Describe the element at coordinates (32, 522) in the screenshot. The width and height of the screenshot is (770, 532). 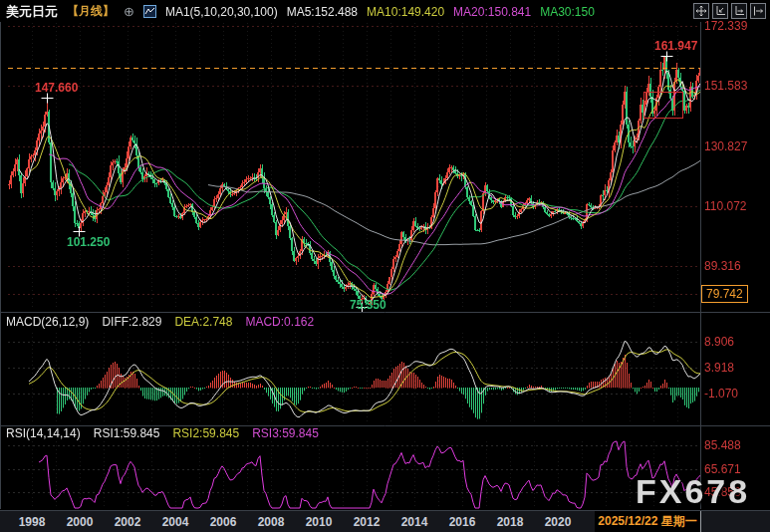
I see `year-tick-label: 1998` at that location.